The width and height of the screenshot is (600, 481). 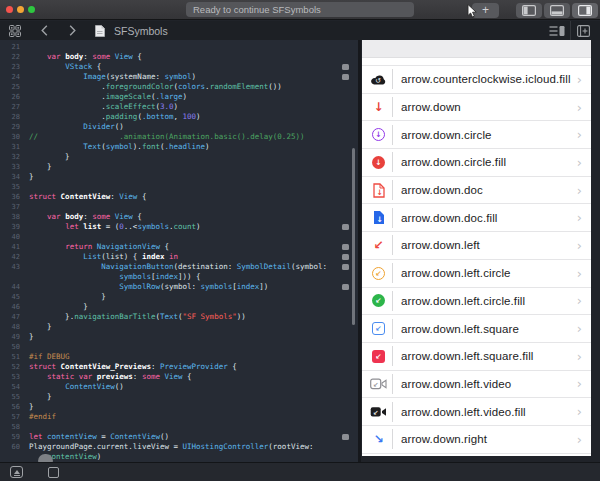 I want to click on code-line: 36struct ContentView: View {, so click(x=179, y=197).